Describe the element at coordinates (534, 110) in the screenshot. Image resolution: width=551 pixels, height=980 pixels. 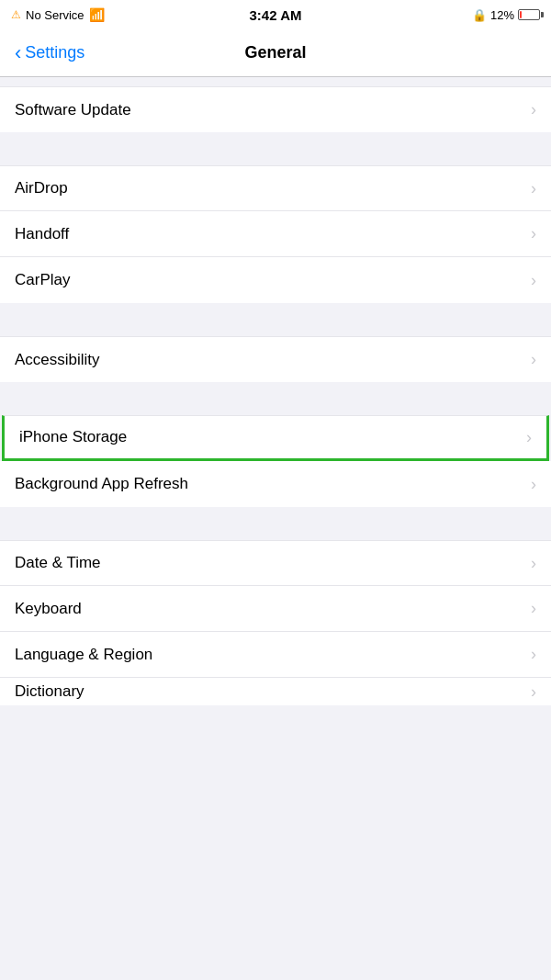
I see `chevron-software-update: ›` at that location.